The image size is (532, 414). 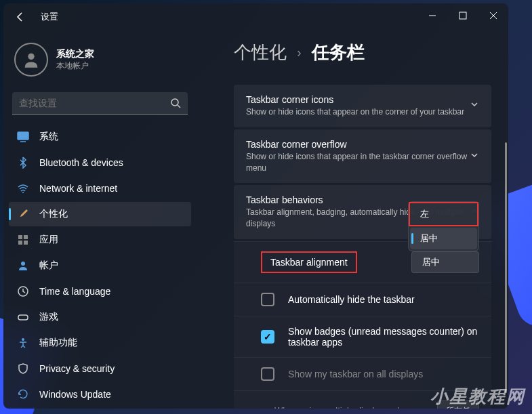 What do you see at coordinates (338, 53) in the screenshot?
I see `breadcrumb-current: 任务栏` at bounding box center [338, 53].